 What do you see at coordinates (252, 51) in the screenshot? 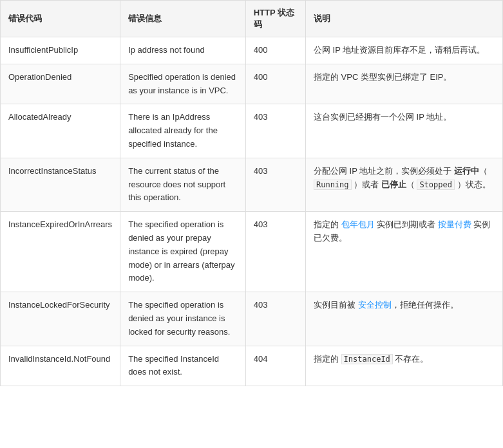
I see `table-row: InsufficientPublicIpIp address not found…` at bounding box center [252, 51].